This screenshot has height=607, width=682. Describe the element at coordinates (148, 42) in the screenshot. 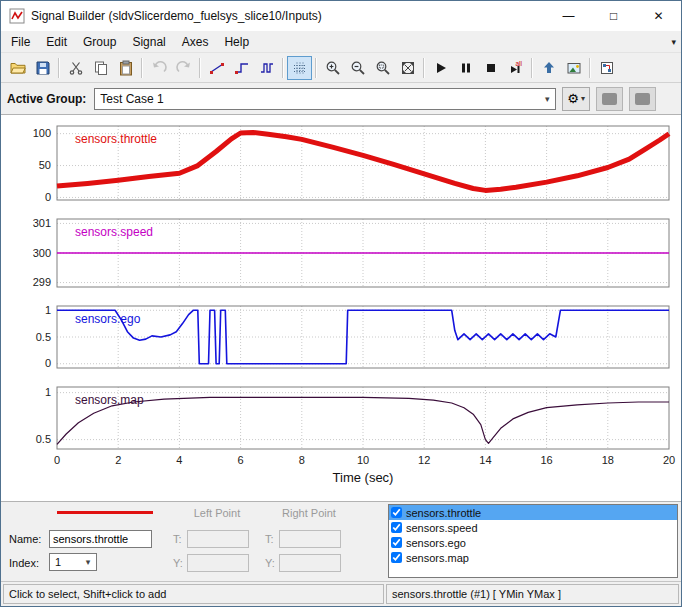

I see `menu-signal: Signal` at that location.